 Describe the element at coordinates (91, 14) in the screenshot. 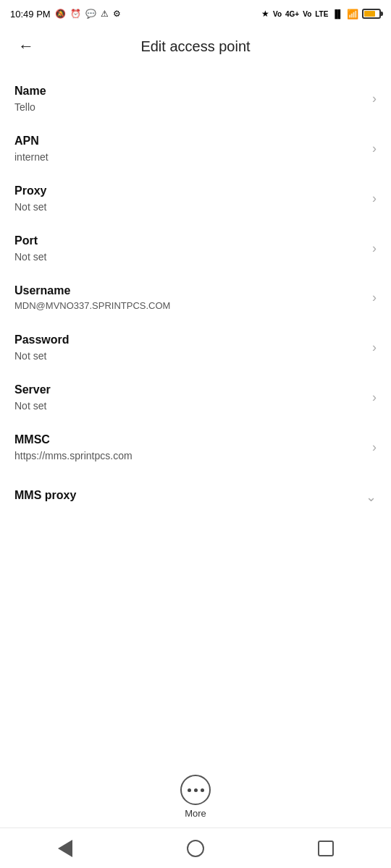

I see `whatsapp-icon: 💬` at that location.